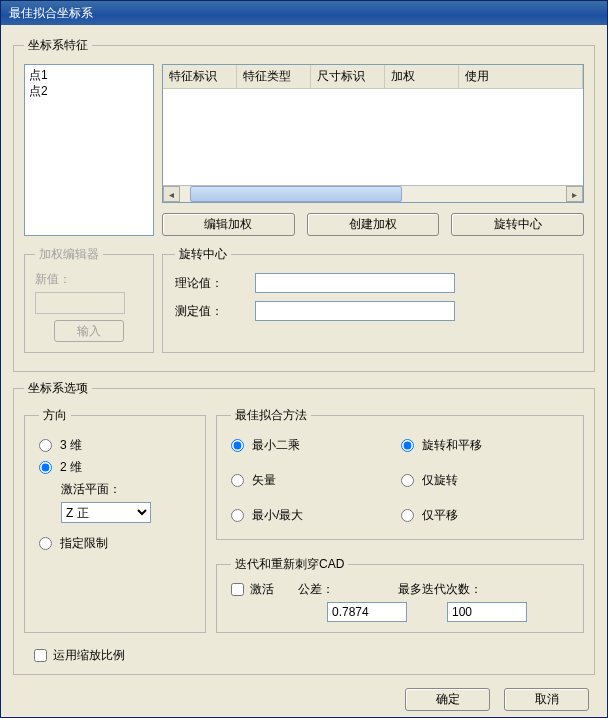 Image resolution: width=608 pixels, height=718 pixels. I want to click on weight-editor-group: 加权编辑器 新值： 输入, so click(89, 300).